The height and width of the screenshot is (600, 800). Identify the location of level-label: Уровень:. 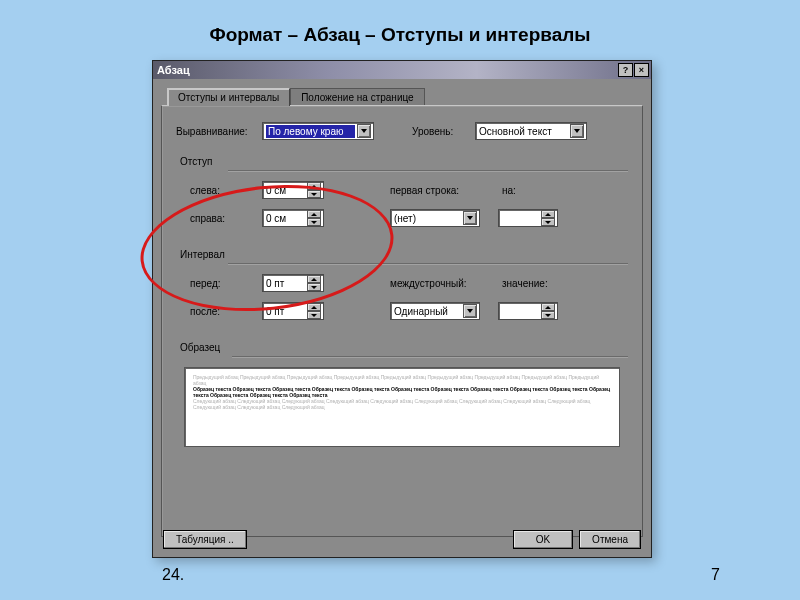
(440, 132).